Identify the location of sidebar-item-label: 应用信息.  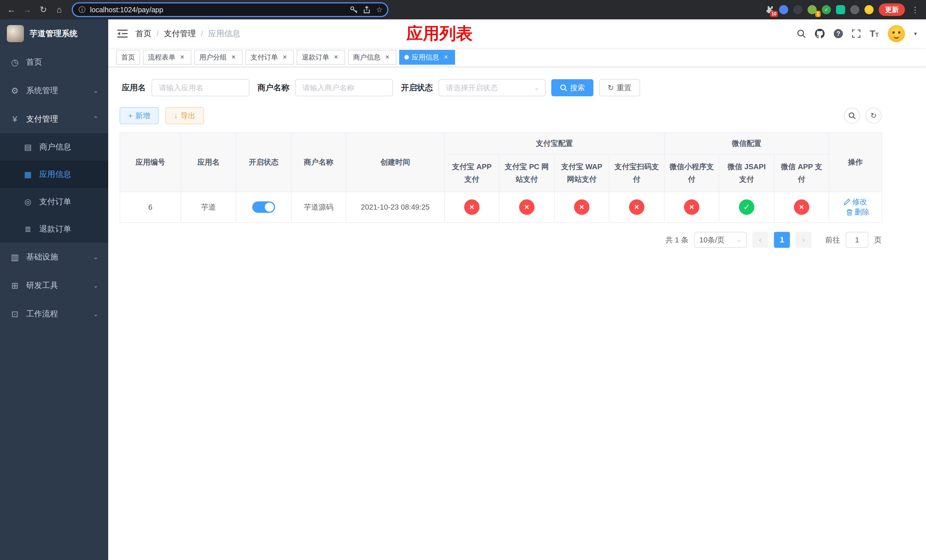
(55, 174).